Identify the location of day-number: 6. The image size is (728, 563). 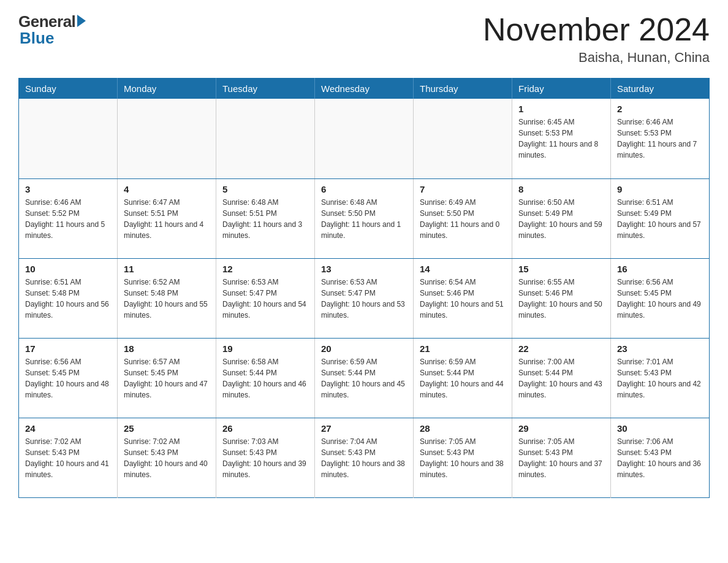
(364, 189).